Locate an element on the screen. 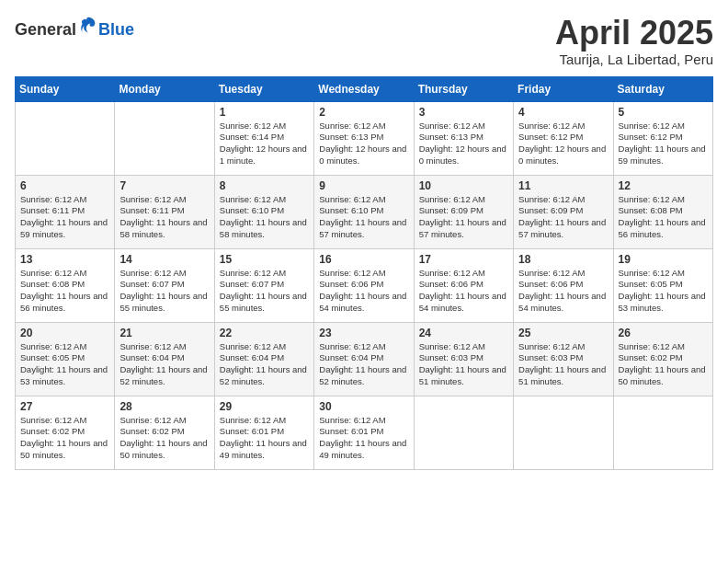 This screenshot has width=728, height=563. calendar-cell: 23Sunrise: 6:12 AM Sunset: 6:04 PM Dayli… is located at coordinates (364, 359).